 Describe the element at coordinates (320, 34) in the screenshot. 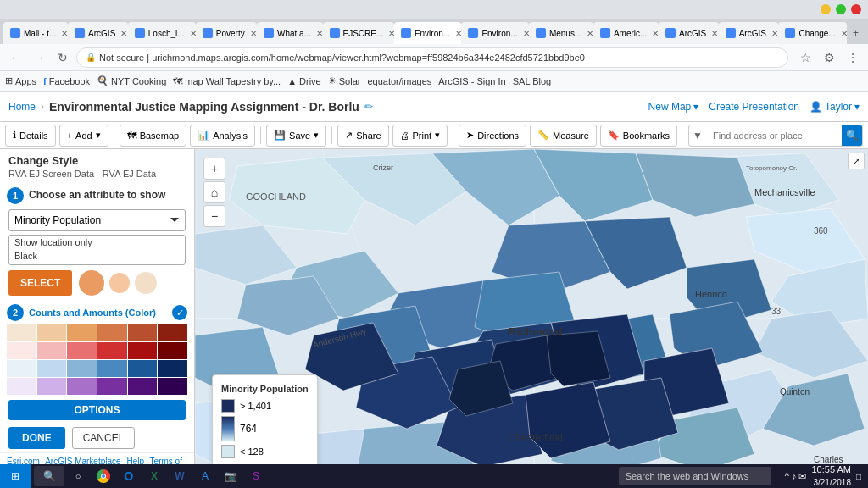

I see `tab-close-what: ✕` at that location.